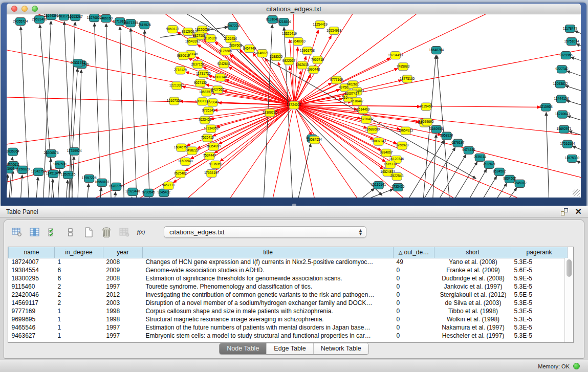 Image resolution: width=588 pixels, height=372 pixels. Describe the element at coordinates (181, 174) in the screenshot. I see `selected-node: 7625402` at that location.